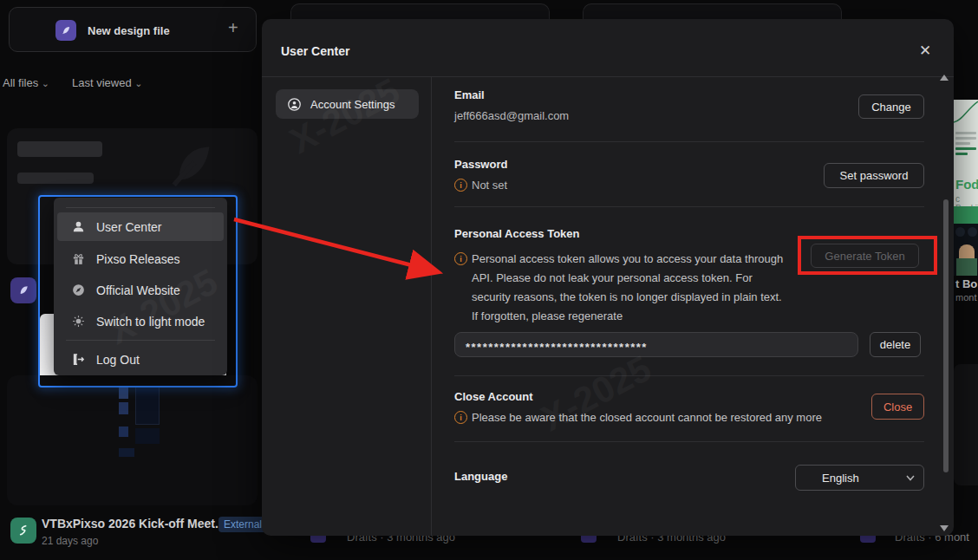  I want to click on token-desc-line: security reasons, the token is no longer…, so click(628, 297).